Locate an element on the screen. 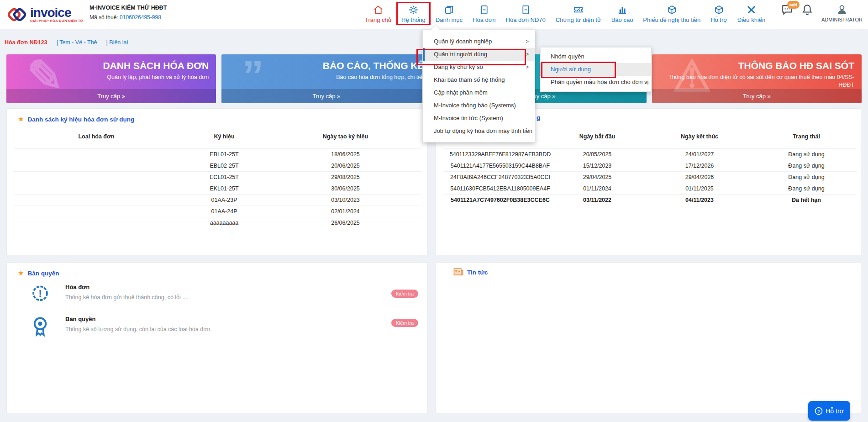  app-logo: invoice GIẢI PHÁP HÓA ĐƠN ĐIỆN TỬ is located at coordinates (45, 15).